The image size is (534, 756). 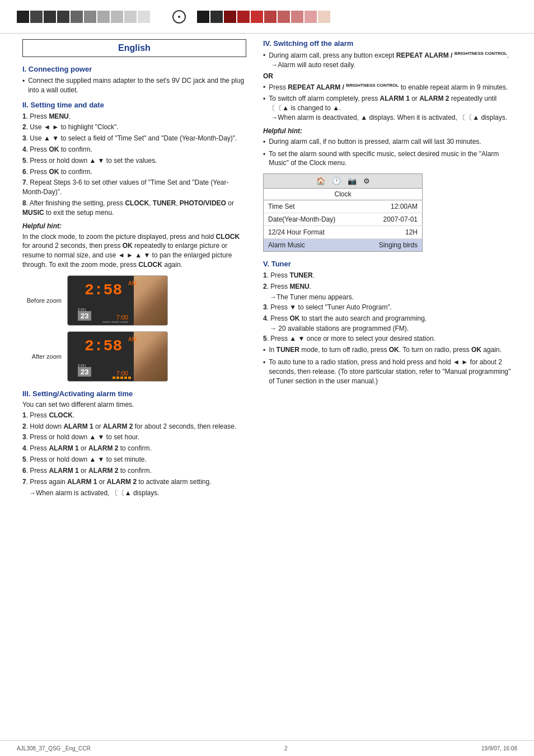 What do you see at coordinates (367, 181) in the screenshot?
I see `gear-icon: ⚙` at bounding box center [367, 181].